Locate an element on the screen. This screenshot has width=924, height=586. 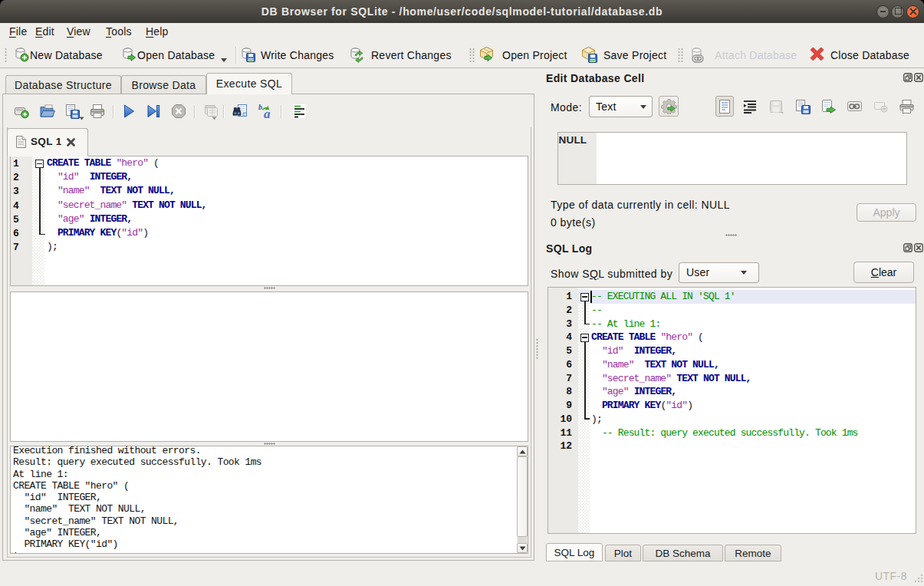
svg-text: b is located at coordinates (261, 107).